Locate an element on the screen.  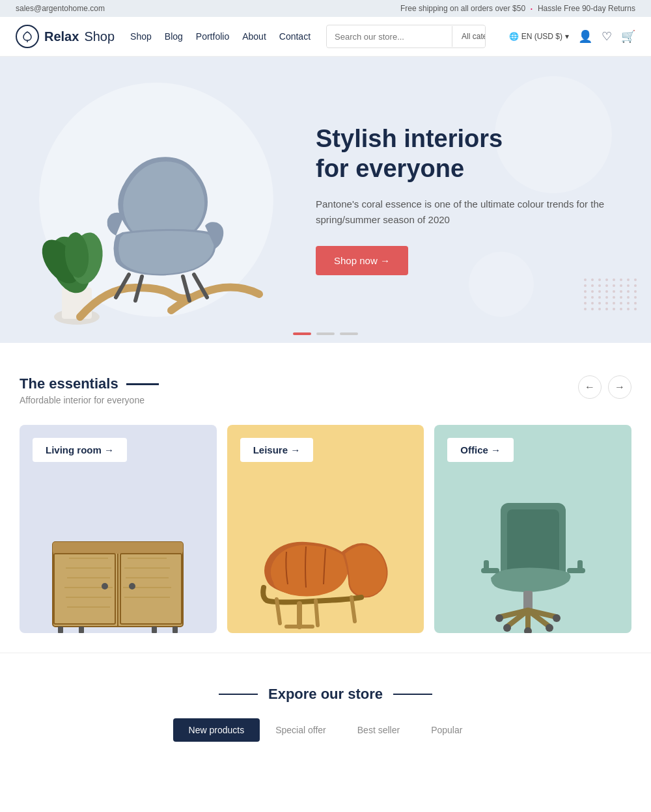
leisure-link: Leisure → is located at coordinates (277, 450).